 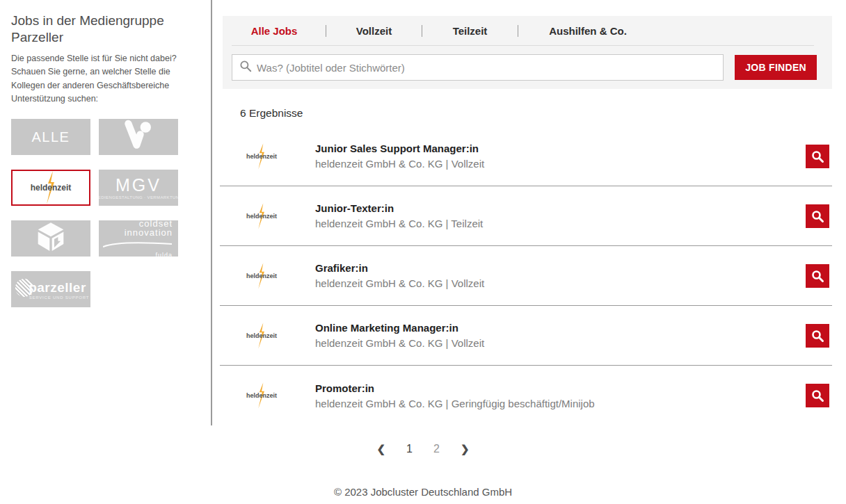 What do you see at coordinates (399, 216) in the screenshot?
I see `job-text: Junior-Texter:in heldenzeit GmbH & Co. K…` at bounding box center [399, 216].